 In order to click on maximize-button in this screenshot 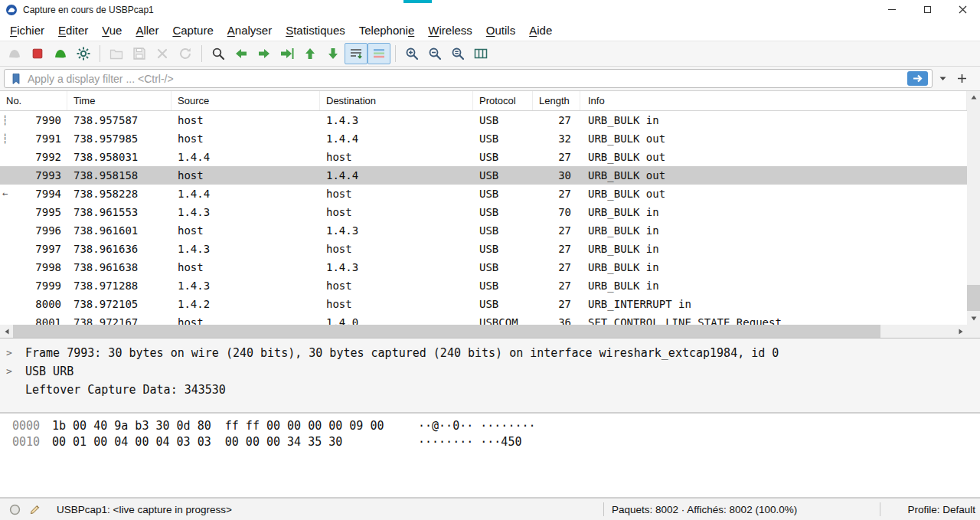, I will do `click(927, 9)`.